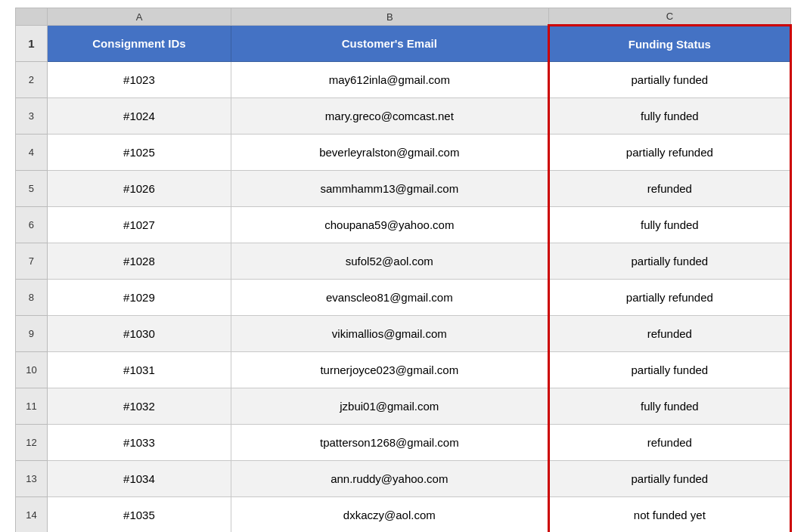 This screenshot has height=532, width=807. What do you see at coordinates (139, 189) in the screenshot?
I see `consignment-id-cell: #1026` at bounding box center [139, 189].